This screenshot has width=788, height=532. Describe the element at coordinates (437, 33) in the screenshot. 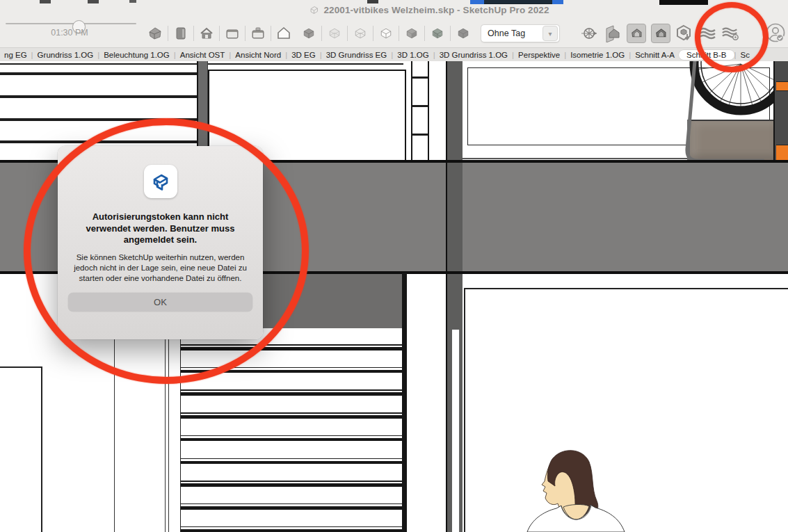

I see `style-textured-icon` at that location.